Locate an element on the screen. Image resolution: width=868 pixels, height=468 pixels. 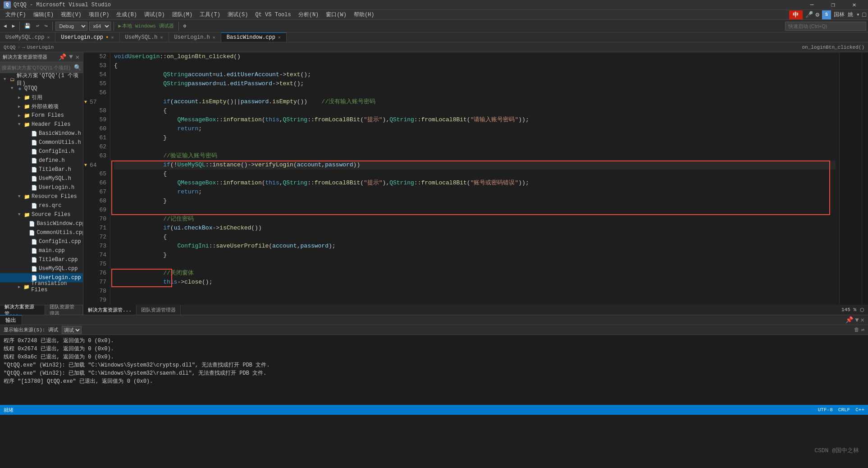
menu-window: 窗口(W) is located at coordinates (336, 14).